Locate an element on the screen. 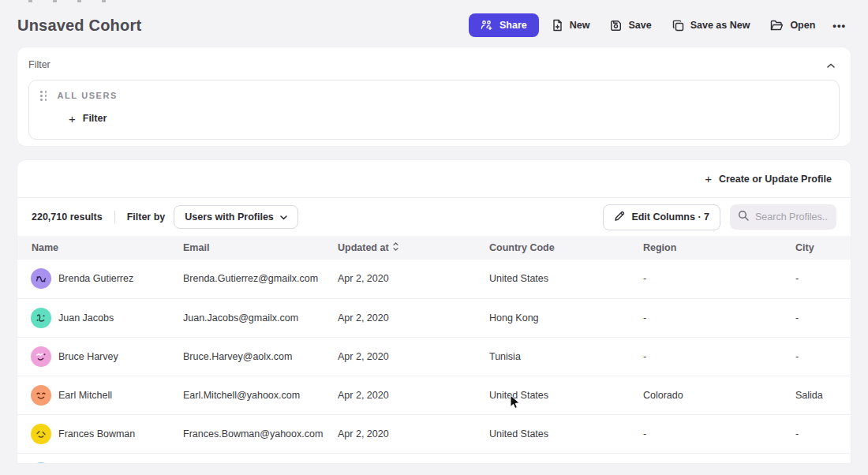 This screenshot has height=475, width=868. column-header-name: Name is located at coordinates (100, 248).